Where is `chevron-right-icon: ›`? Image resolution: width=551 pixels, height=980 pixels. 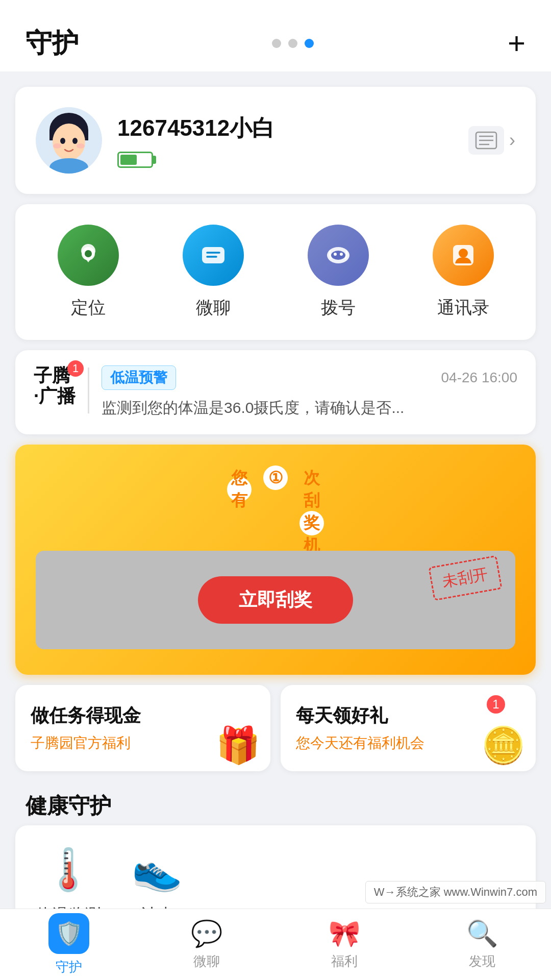 chevron-right-icon: › is located at coordinates (512, 140).